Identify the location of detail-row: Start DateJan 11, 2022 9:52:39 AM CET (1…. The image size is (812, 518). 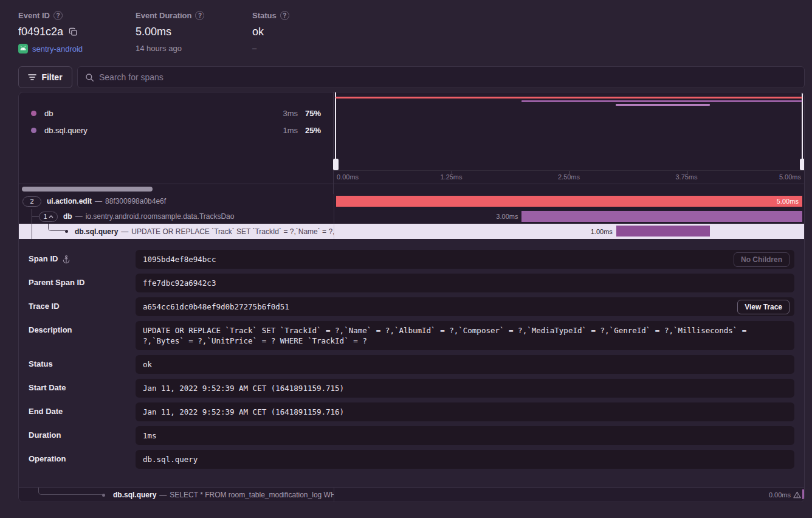
(411, 388).